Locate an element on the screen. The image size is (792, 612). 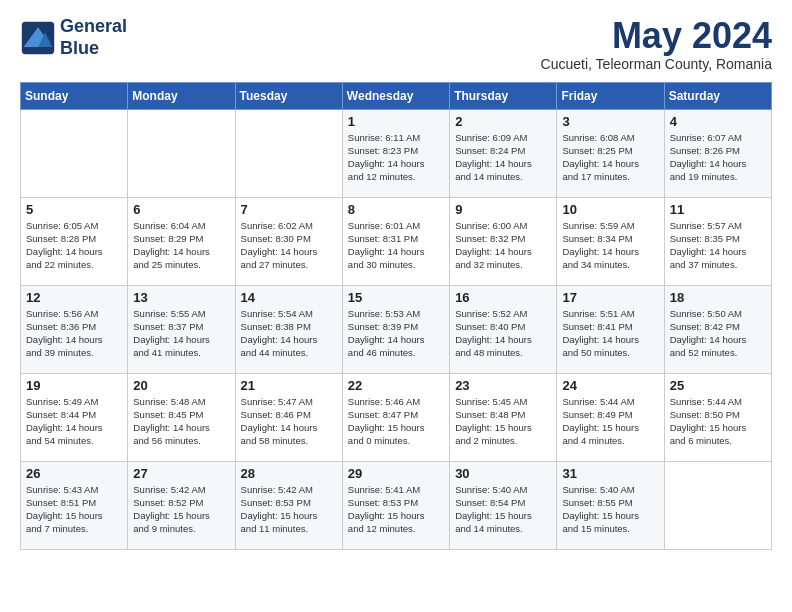
day-cell: 13Sunrise: 5:55 AMSunset: 8:37 PMDayligh… is located at coordinates (182, 329).